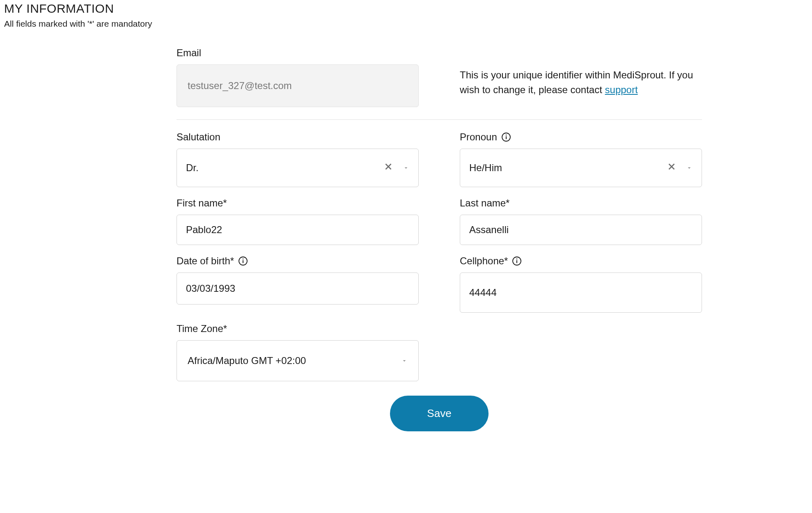 Image resolution: width=812 pixels, height=513 pixels. Describe the element at coordinates (298, 137) in the screenshot. I see `salutation-label: Salutation` at that location.